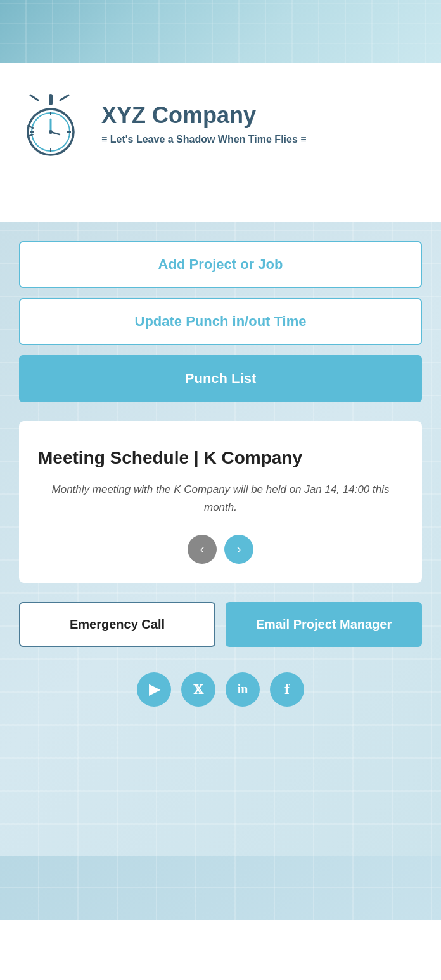  Describe the element at coordinates (220, 549) in the screenshot. I see `carousel-nav: ‹ ›` at that location.